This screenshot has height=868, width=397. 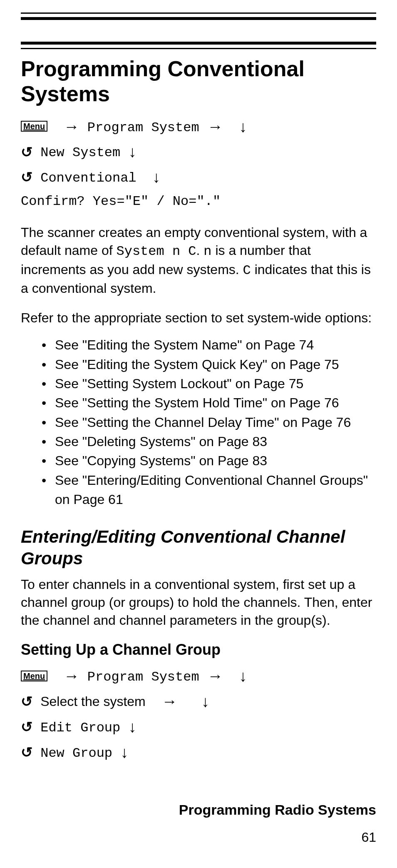 What do you see at coordinates (278, 810) in the screenshot?
I see `footer-chapter-title: Programming Radio Systems` at bounding box center [278, 810].